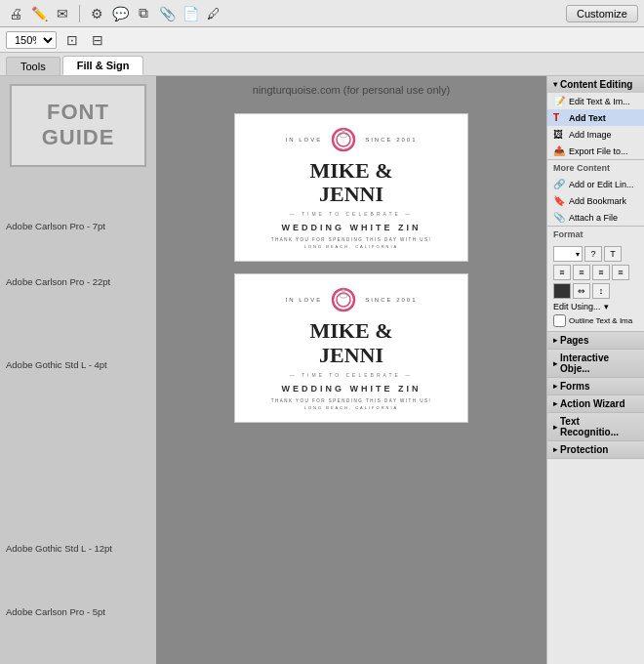  What do you see at coordinates (595, 84) in the screenshot?
I see `content-editing-header: ▾ Content Editing` at bounding box center [595, 84].